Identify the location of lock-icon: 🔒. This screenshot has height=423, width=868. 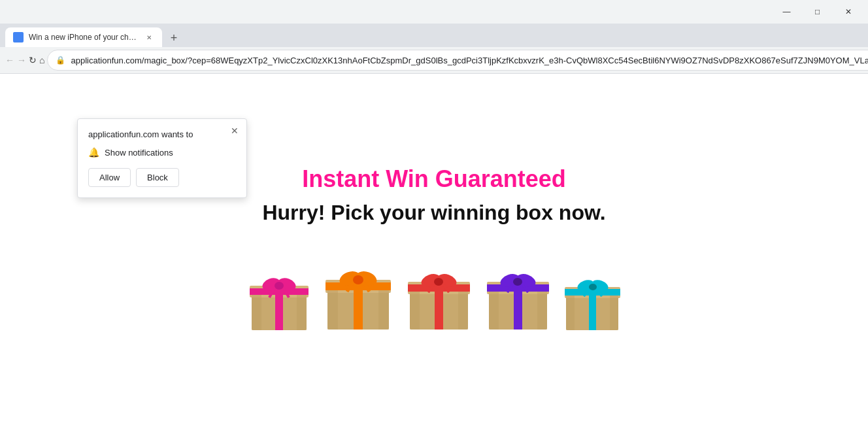
(60, 60).